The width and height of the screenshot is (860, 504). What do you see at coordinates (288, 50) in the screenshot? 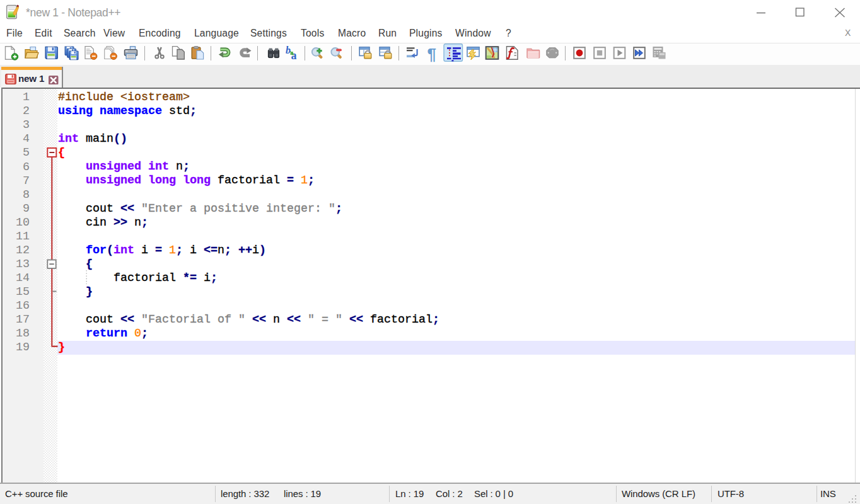
I see `svg-text: b` at bounding box center [288, 50].